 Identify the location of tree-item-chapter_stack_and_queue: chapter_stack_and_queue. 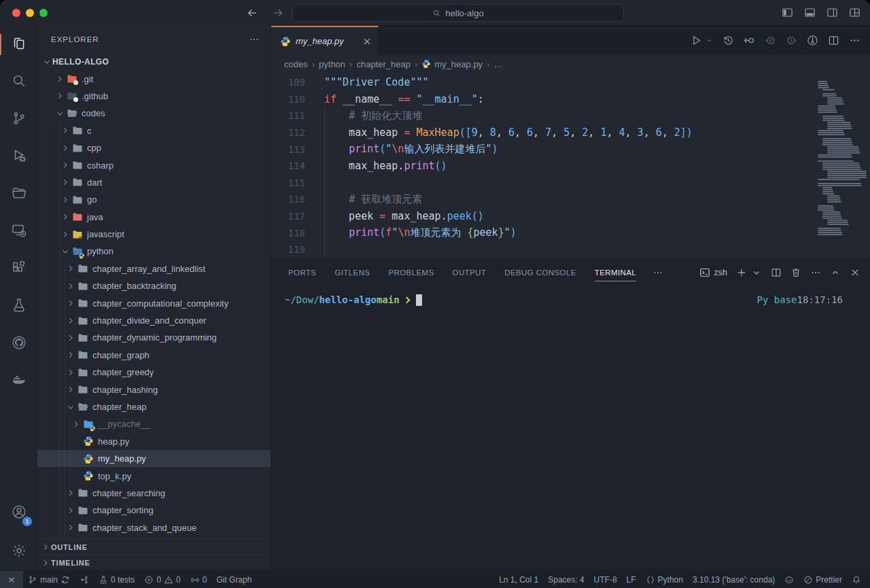
(154, 528).